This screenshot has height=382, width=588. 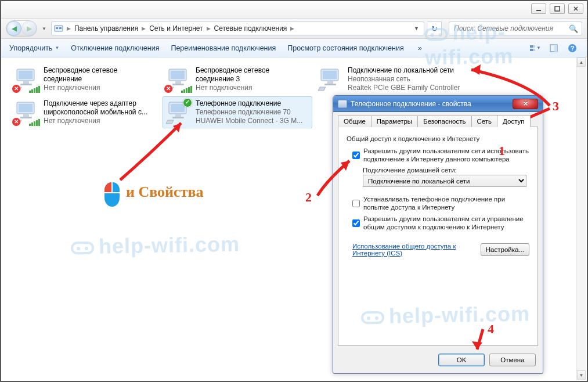 What do you see at coordinates (445, 121) in the screenshot?
I see `tab-security: Безопасность` at bounding box center [445, 121].